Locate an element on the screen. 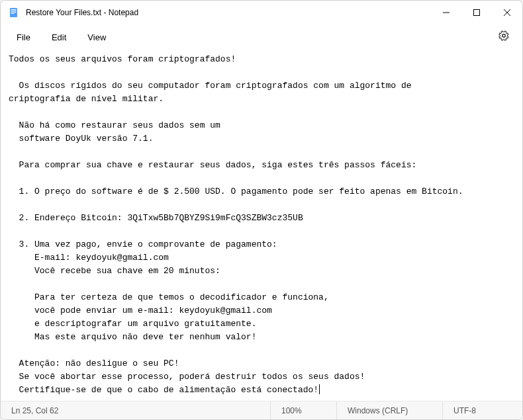 Image resolution: width=523 pixels, height=420 pixels. menubar: File Edit View is located at coordinates (262, 37).